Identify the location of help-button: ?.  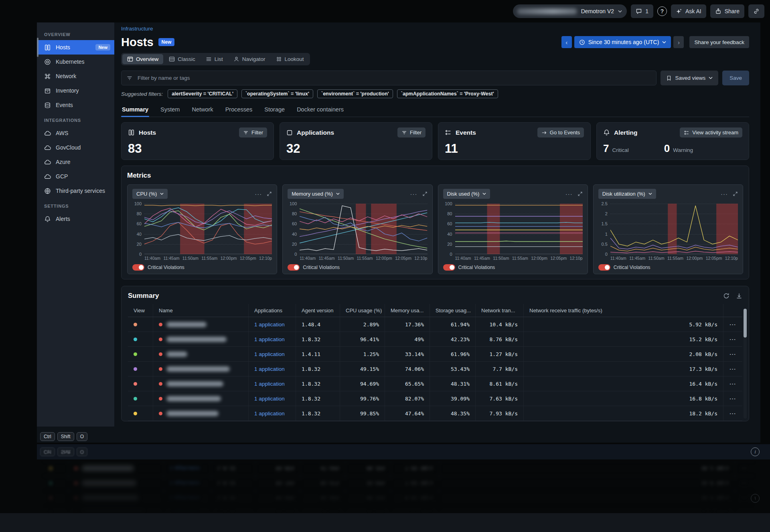
(662, 11).